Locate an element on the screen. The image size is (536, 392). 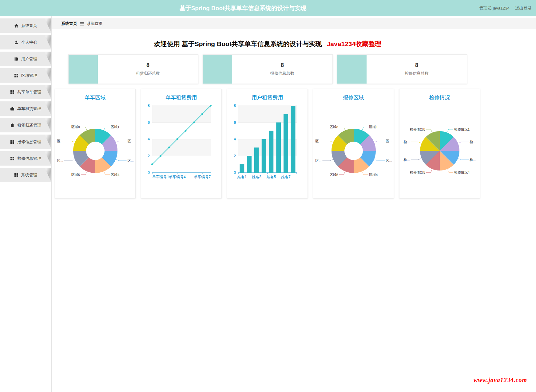
sidebar-item-user-management: 用户管理 is located at coordinates (26, 59).